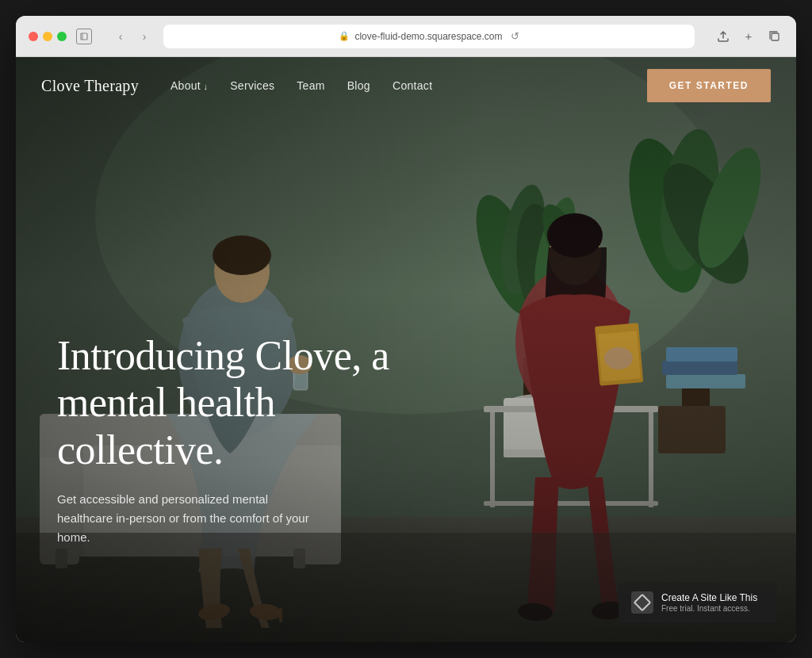 The image size is (812, 658). What do you see at coordinates (428, 36) in the screenshot?
I see `url-text: clove-fluid-demo.squarespace.com` at bounding box center [428, 36].